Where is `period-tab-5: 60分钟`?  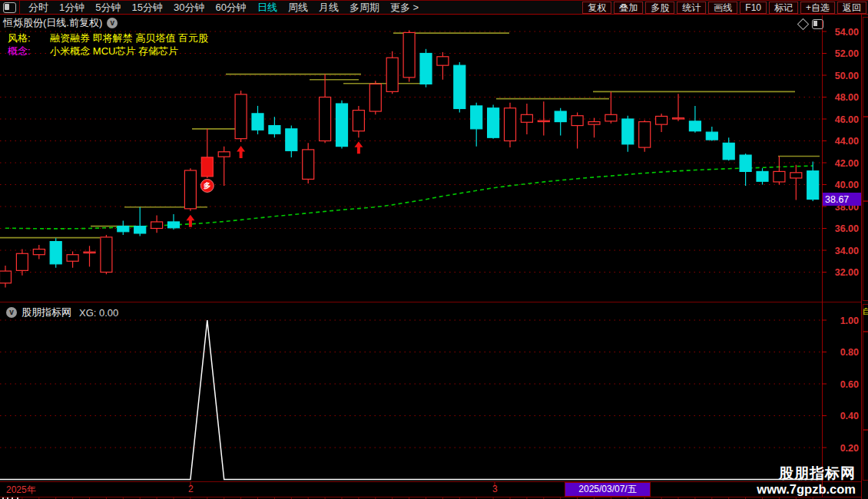
period-tab-5: 60分钟 is located at coordinates (230, 8).